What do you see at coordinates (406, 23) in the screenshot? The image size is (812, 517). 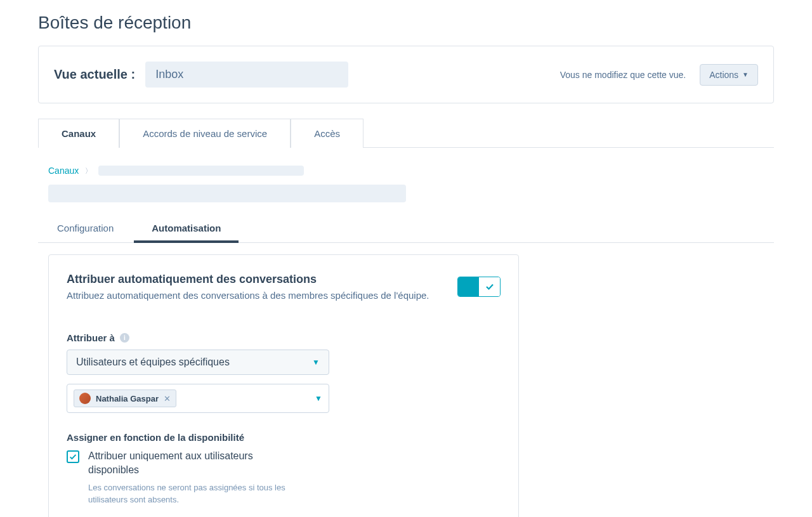 I see `page-title: Boîtes de réception` at bounding box center [406, 23].